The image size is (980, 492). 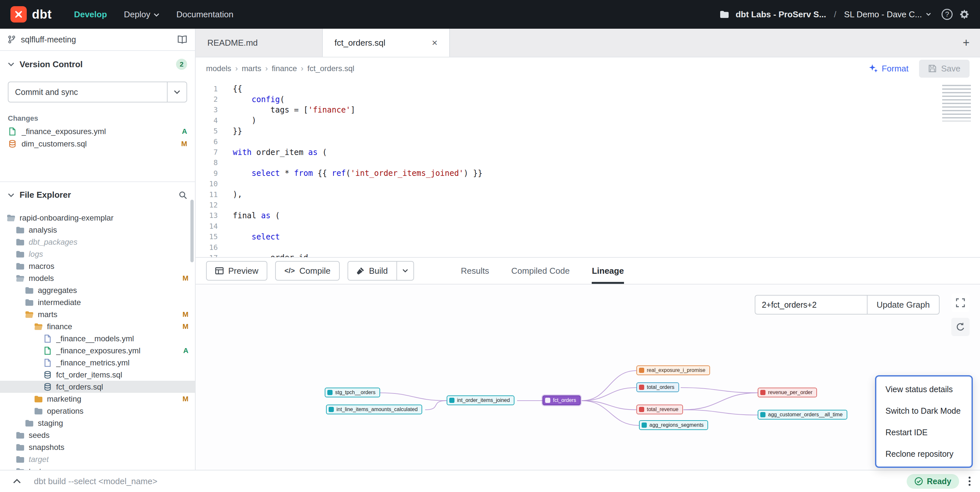 What do you see at coordinates (48, 363) in the screenshot?
I see `file-yml-icon` at bounding box center [48, 363].